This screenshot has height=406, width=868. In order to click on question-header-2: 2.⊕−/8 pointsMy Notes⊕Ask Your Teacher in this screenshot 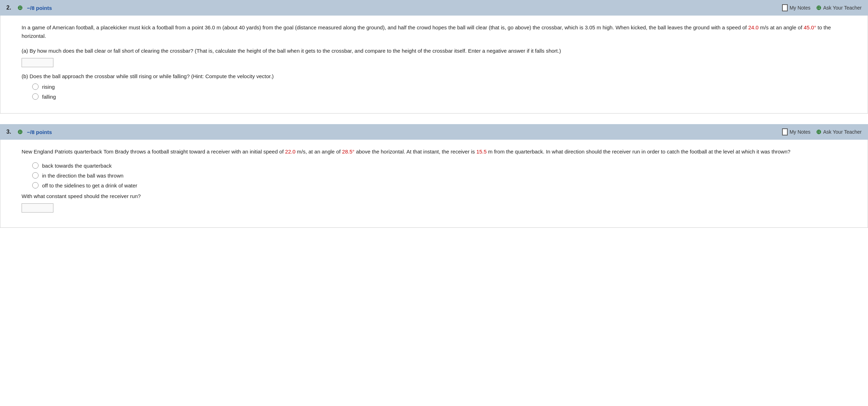, I will do `click(434, 8)`.